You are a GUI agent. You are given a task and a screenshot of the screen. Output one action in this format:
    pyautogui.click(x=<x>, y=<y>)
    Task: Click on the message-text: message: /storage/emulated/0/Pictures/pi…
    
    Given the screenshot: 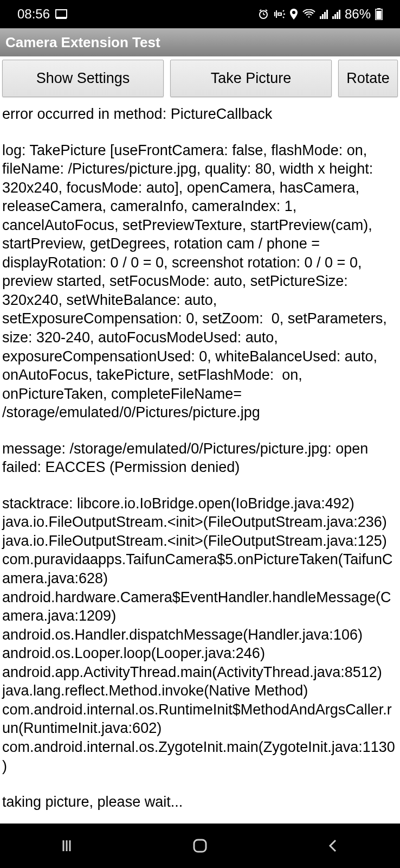 What is the action you would take?
    pyautogui.click(x=200, y=458)
    